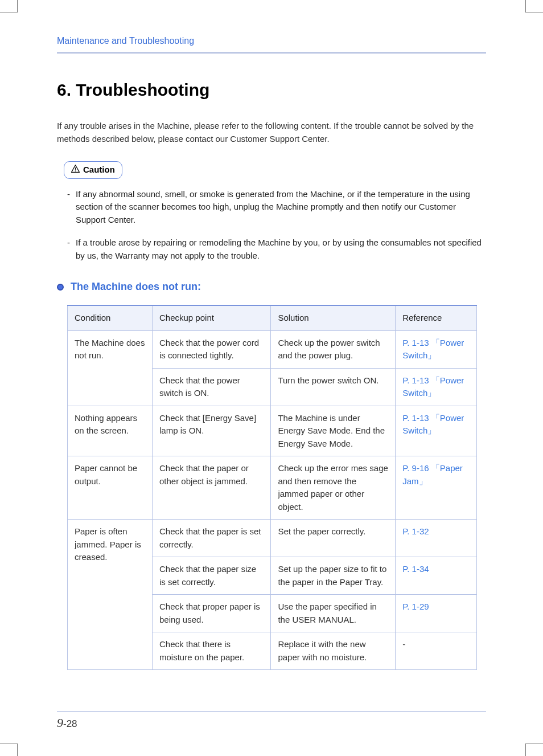 The height and width of the screenshot is (756, 543). I want to click on chapter-number: 6, so click(61, 90).